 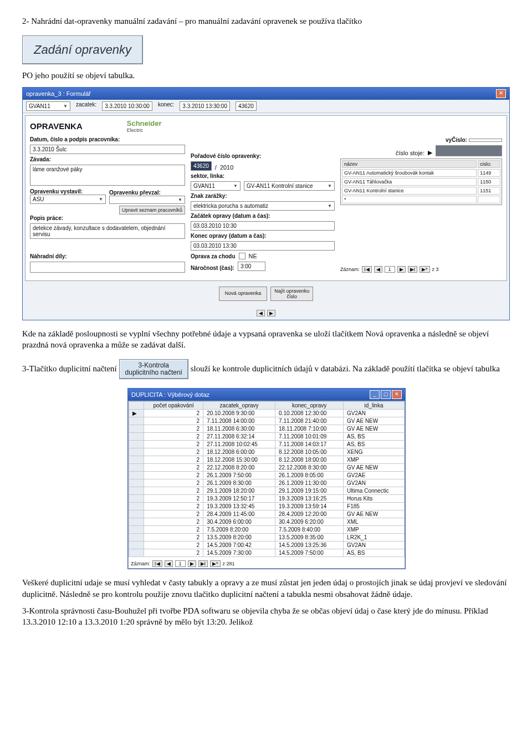 What do you see at coordinates (291, 294) in the screenshot?
I see `najit-opravenku-button: Najít opravenku číslo` at bounding box center [291, 294].